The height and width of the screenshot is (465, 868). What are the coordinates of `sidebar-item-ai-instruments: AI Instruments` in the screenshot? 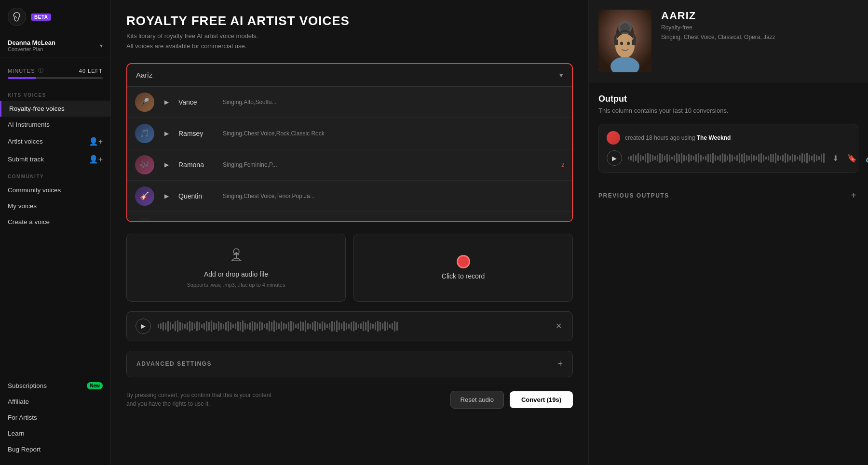 It's located at (55, 124).